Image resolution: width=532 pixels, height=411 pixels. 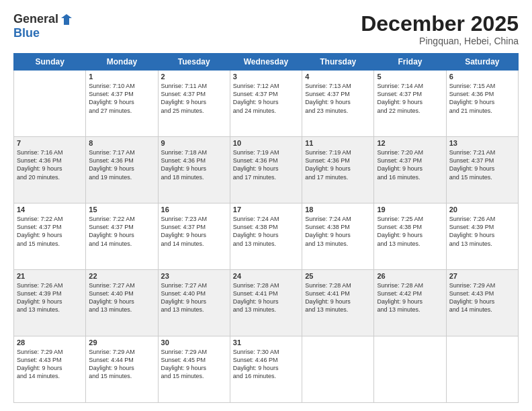 I want to click on day-number: 21, so click(x=50, y=276).